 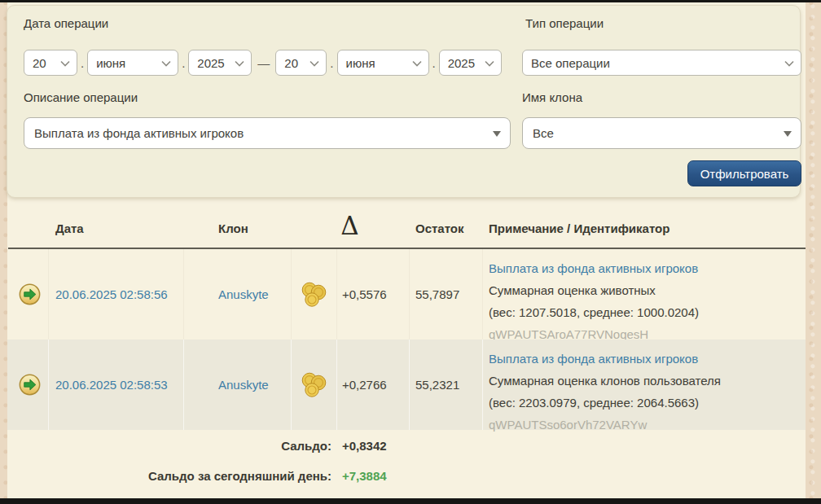 What do you see at coordinates (350, 226) in the screenshot?
I see `header-delta: Δ` at bounding box center [350, 226].